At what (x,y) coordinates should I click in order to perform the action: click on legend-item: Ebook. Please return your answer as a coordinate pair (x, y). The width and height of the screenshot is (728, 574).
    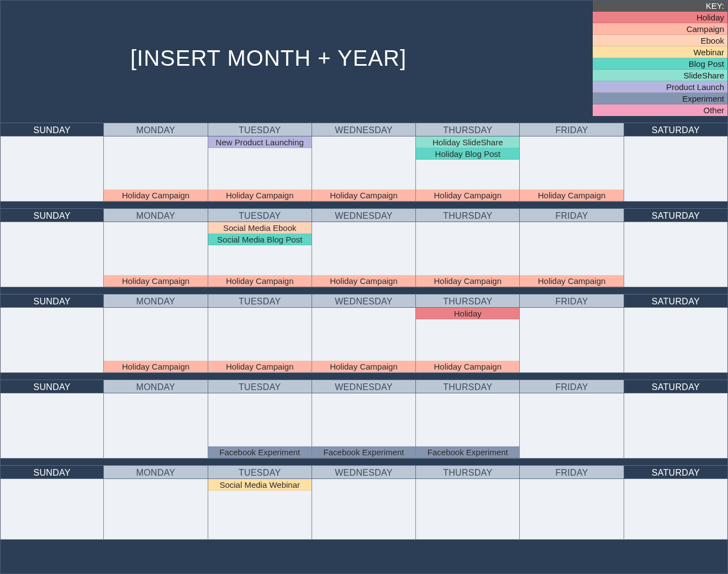
    Looking at the image, I should click on (661, 41).